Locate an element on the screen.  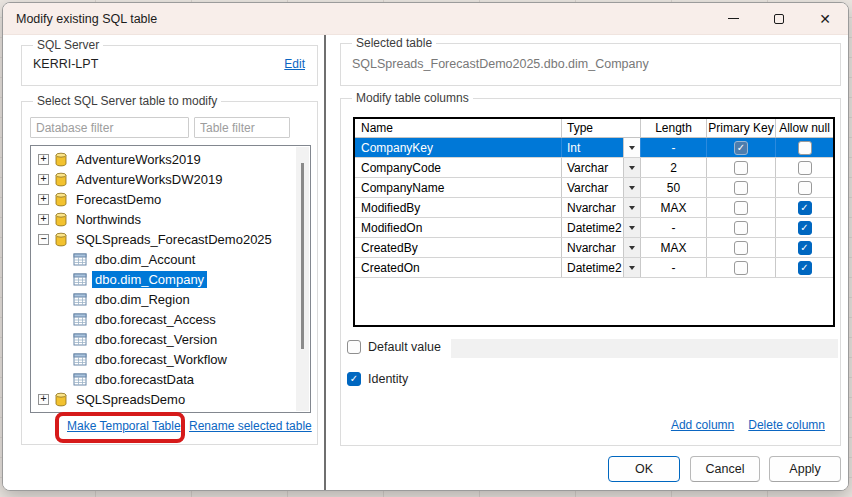
column-row-modifiedon: ModifiedOnDatetime2-✓ is located at coordinates (594, 228).